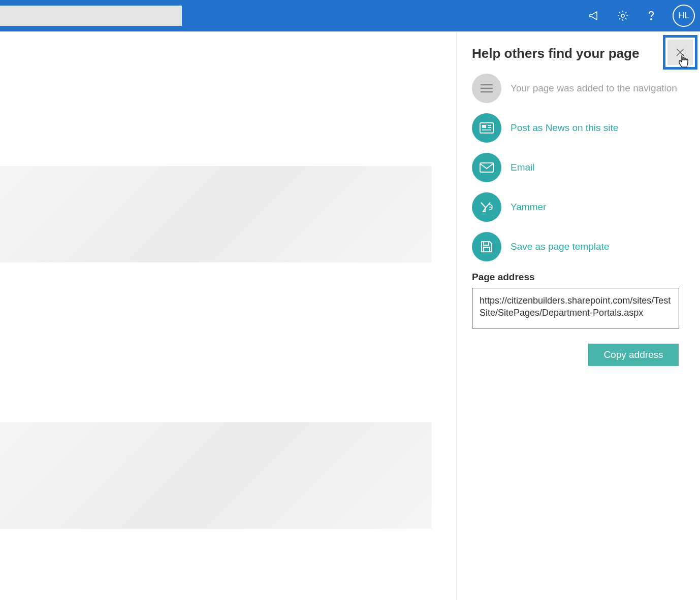  What do you see at coordinates (91, 16) in the screenshot?
I see `search-input` at bounding box center [91, 16].